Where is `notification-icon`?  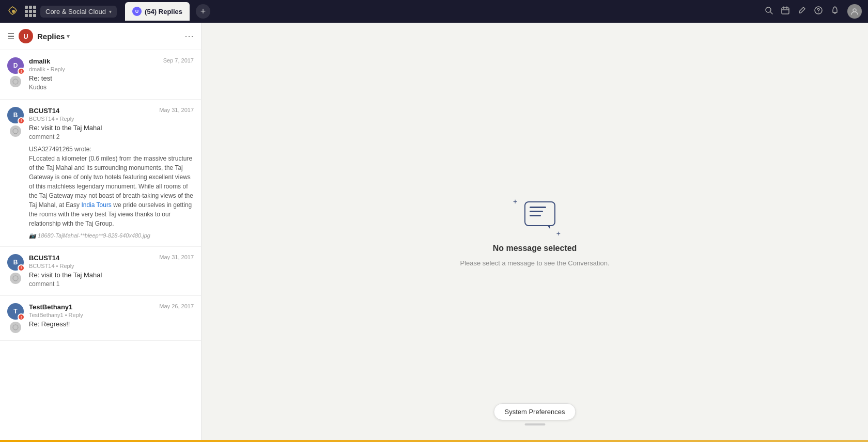 notification-icon is located at coordinates (835, 11).